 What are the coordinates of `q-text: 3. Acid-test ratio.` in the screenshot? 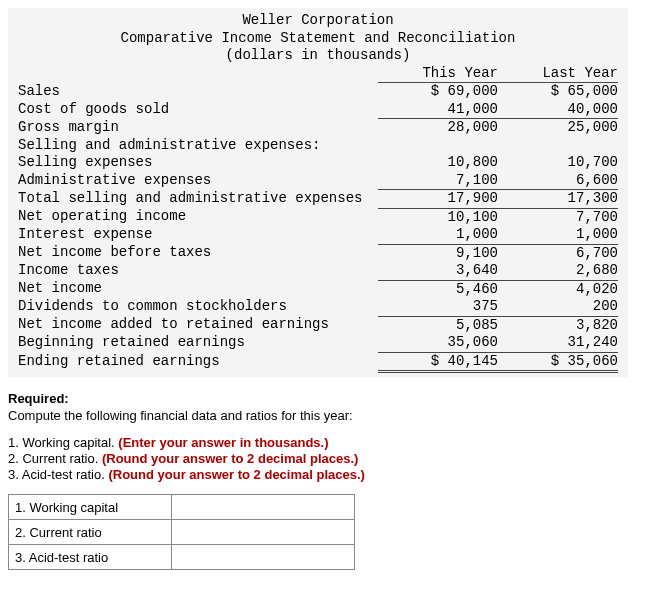 It's located at (58, 474).